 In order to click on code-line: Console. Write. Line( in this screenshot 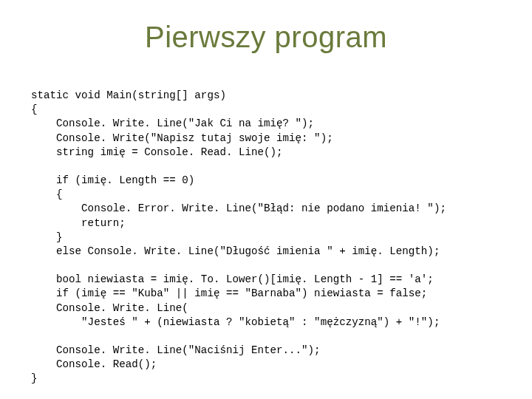, I will do `click(109, 308)`.